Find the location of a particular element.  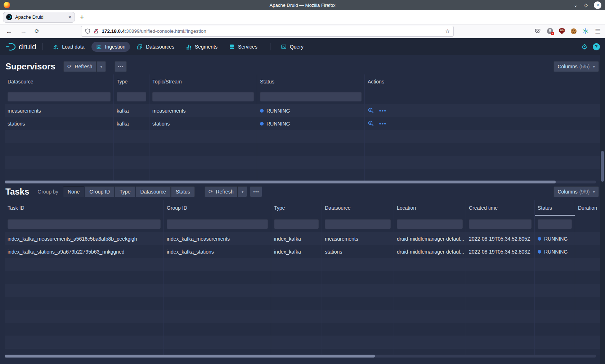

pocket-icon is located at coordinates (538, 31).